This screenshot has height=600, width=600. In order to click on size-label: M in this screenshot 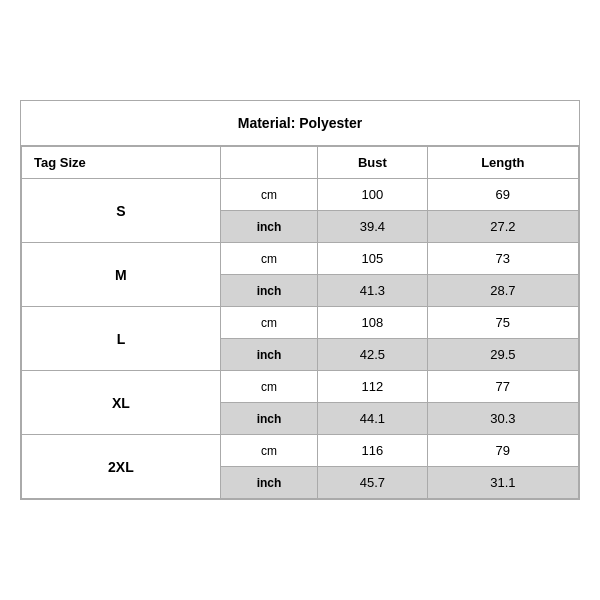, I will do `click(122, 275)`.